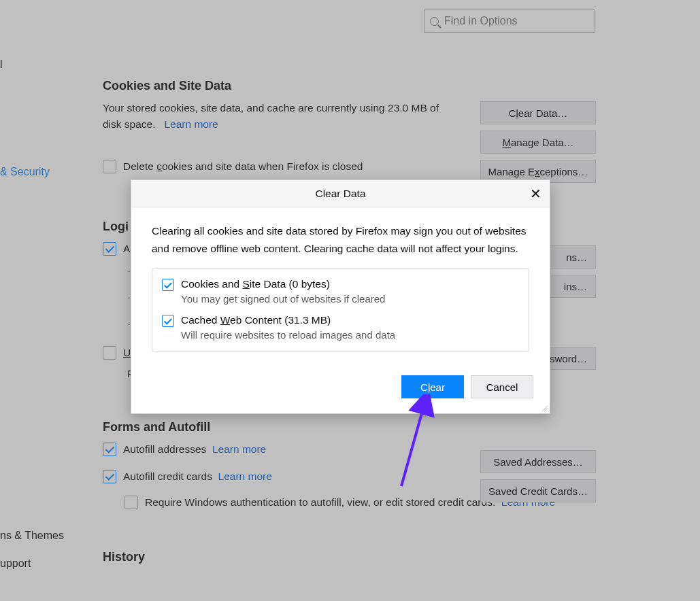 Image resolution: width=700 pixels, height=601 pixels. Describe the element at coordinates (127, 353) in the screenshot. I see `logins-use-label-frag: U` at that location.